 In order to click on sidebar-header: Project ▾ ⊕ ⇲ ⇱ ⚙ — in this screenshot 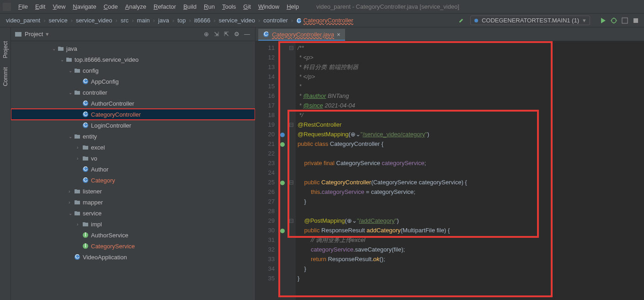, I will do `click(133, 34)`.